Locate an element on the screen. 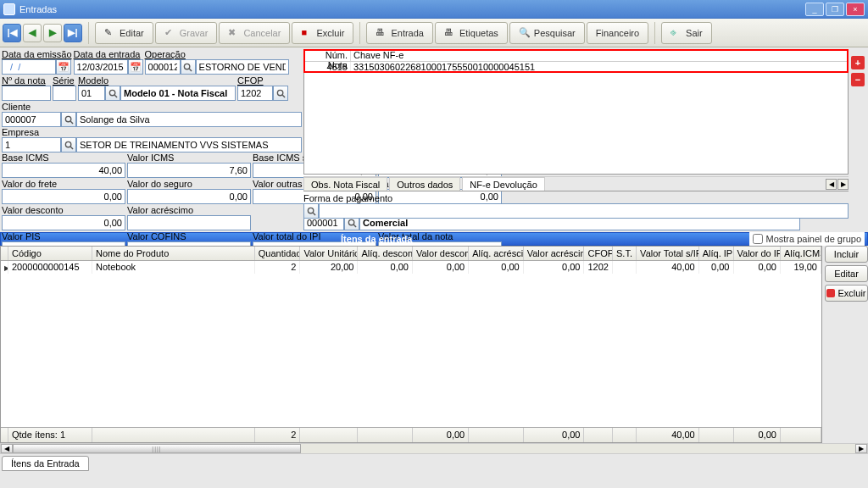 The width and height of the screenshot is (868, 488). app-icon is located at coordinates (9, 9).